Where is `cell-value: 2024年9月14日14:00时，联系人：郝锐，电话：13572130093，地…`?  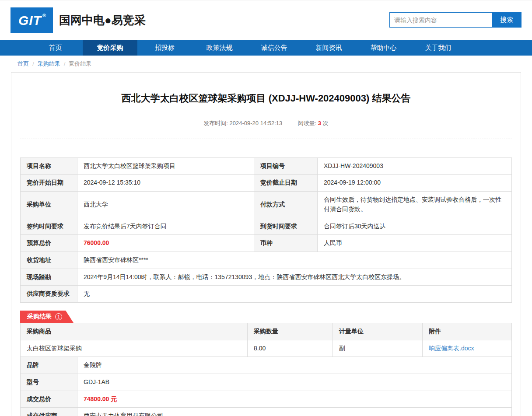 cell-value: 2024年9月14日14:00时，联系人：郝锐，电话：13572130093，地… is located at coordinates (295, 277).